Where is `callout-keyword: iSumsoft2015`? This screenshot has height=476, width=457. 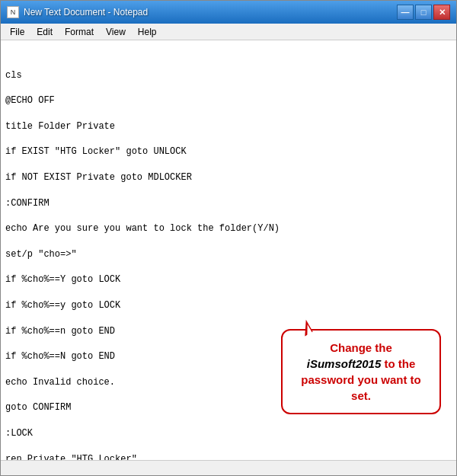
callout-keyword: iSumsoft2015 is located at coordinates (344, 364).